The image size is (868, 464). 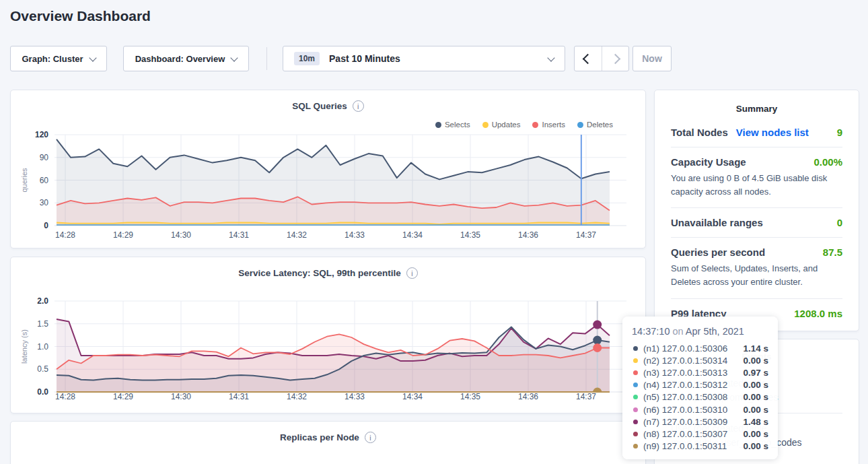 What do you see at coordinates (615, 59) in the screenshot?
I see `time-next-button` at bounding box center [615, 59].